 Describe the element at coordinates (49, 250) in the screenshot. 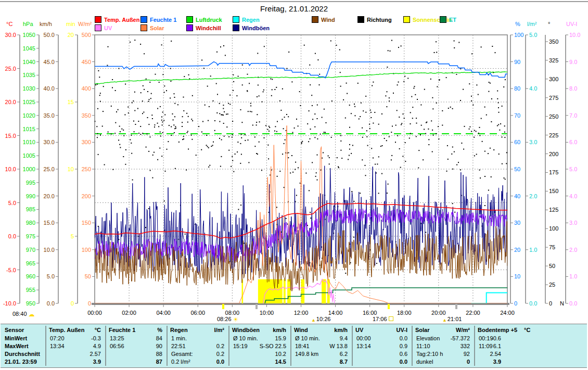

I see `svg-text: 10.0` at that location.